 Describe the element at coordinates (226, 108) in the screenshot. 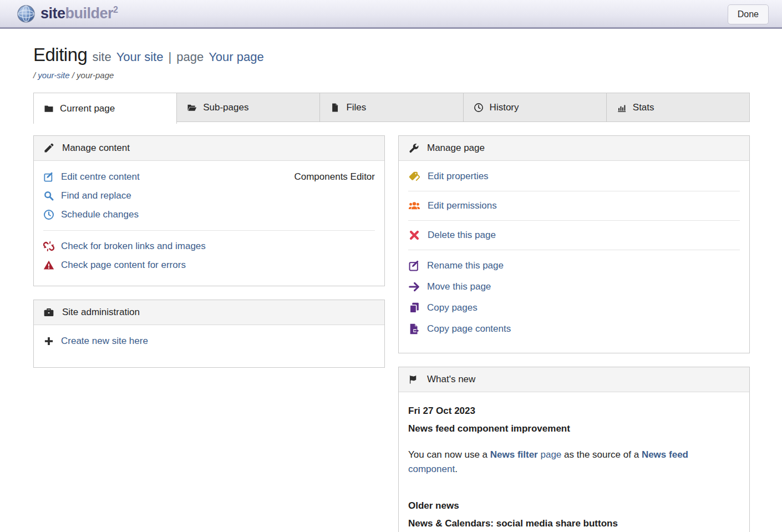

I see `tab-label: Sub-pages` at that location.